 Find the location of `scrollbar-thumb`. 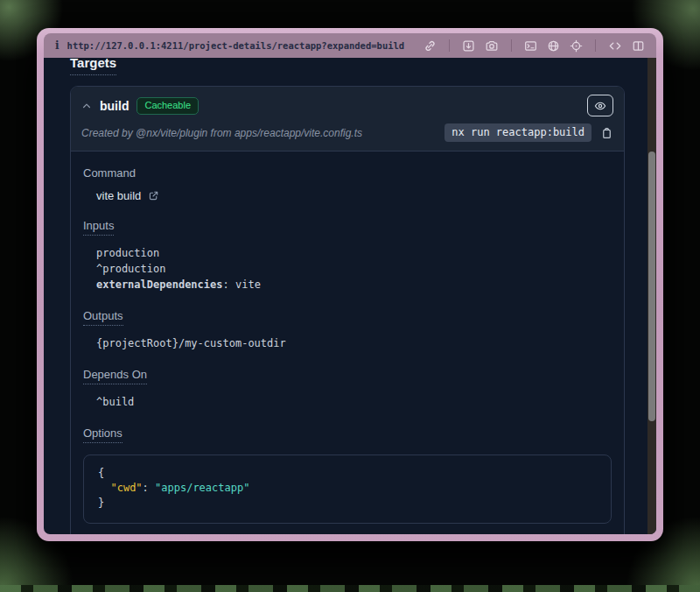

scrollbar-thumb is located at coordinates (652, 286).